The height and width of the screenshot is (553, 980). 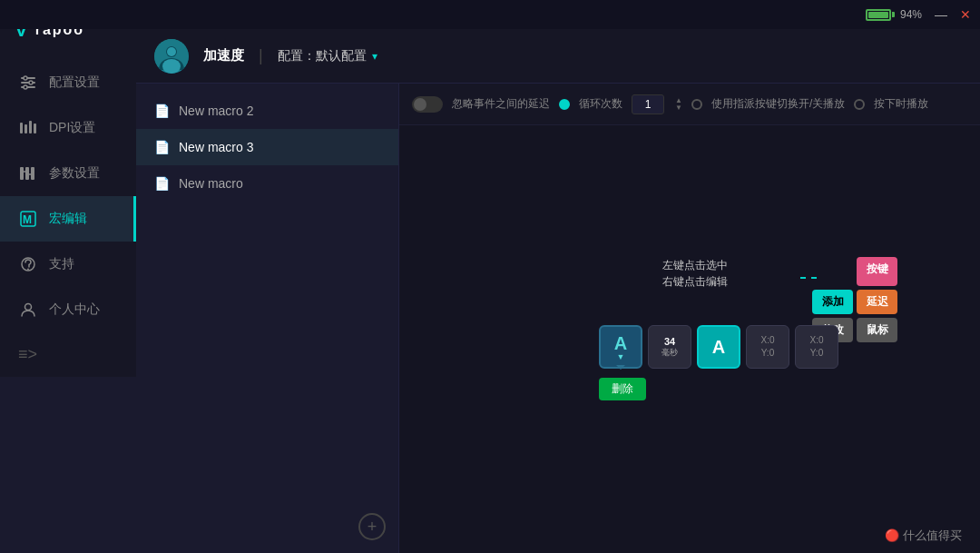 What do you see at coordinates (74, 310) in the screenshot?
I see `sidebar-label-profile: 个人中心` at bounding box center [74, 310].